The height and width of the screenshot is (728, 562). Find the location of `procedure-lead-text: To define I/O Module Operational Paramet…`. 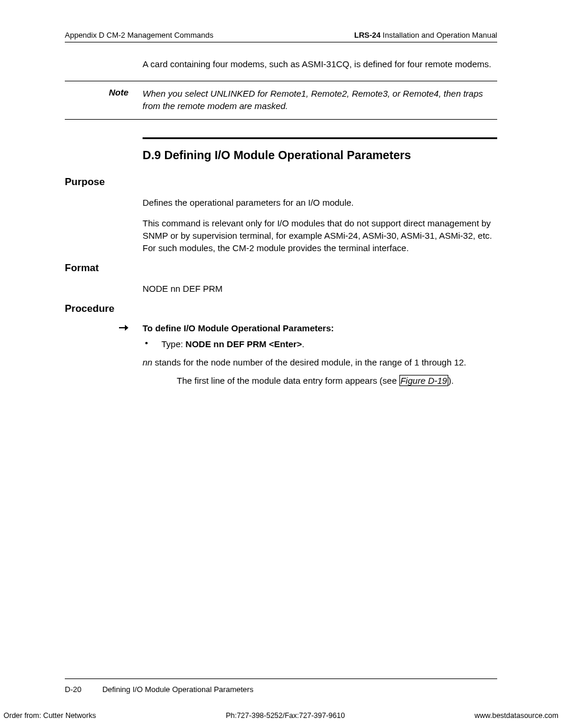

procedure-lead-text: To define I/O Module Operational Paramet… is located at coordinates (320, 328).